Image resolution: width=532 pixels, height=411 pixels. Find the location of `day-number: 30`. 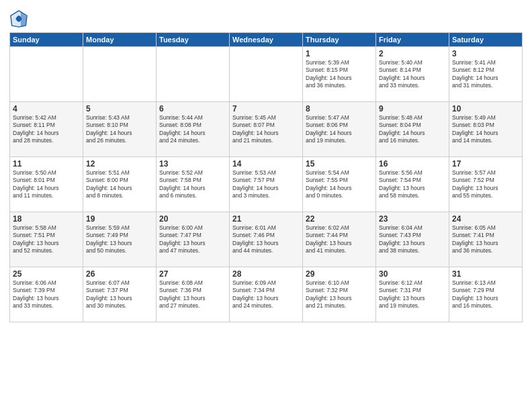

day-number: 30 is located at coordinates (412, 274).